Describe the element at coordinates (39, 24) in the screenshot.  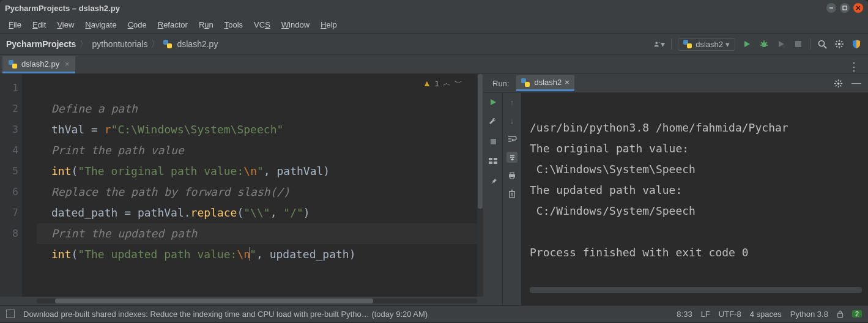
I see `menu-edit: Edit` at that location.